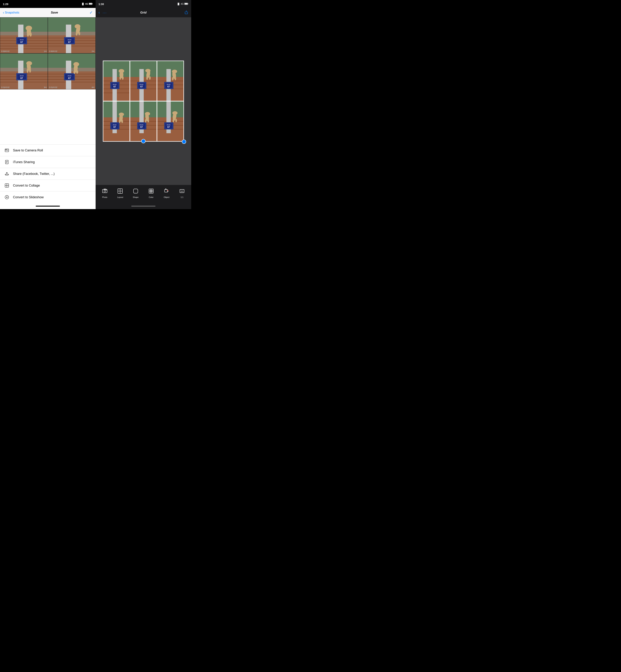 The height and width of the screenshot is (672, 621). I want to click on menu-label-convert-collage: Convert to Collage, so click(27, 185).